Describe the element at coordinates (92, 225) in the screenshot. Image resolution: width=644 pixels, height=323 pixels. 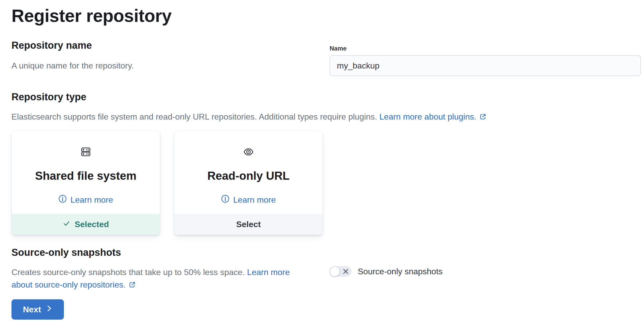
I see `selected-label: Selected` at that location.